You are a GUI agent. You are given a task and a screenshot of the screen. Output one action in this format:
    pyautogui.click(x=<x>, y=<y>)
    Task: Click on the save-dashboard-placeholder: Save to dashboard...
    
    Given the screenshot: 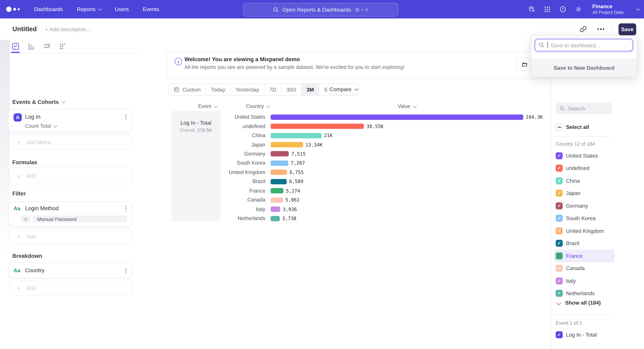 What is the action you would take?
    pyautogui.click(x=576, y=45)
    